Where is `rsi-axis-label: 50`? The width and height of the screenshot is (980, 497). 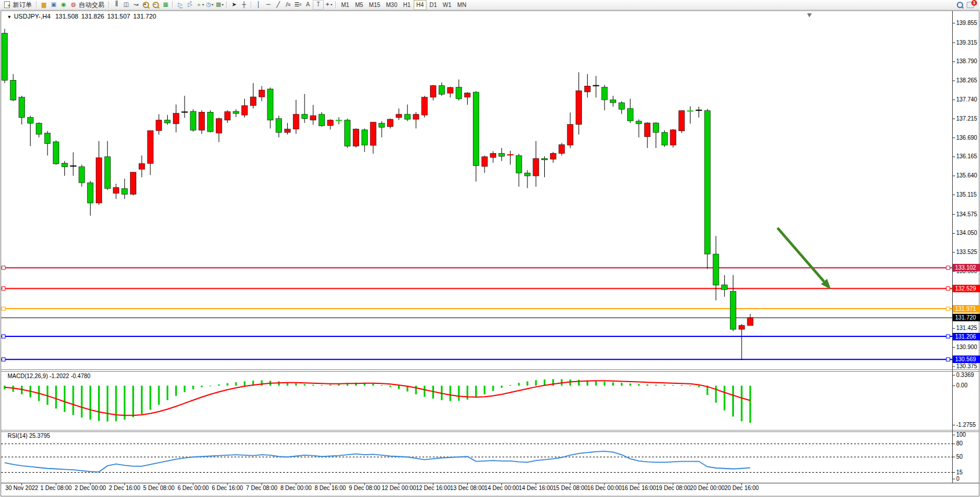 rsi-axis-label: 50 is located at coordinates (960, 457).